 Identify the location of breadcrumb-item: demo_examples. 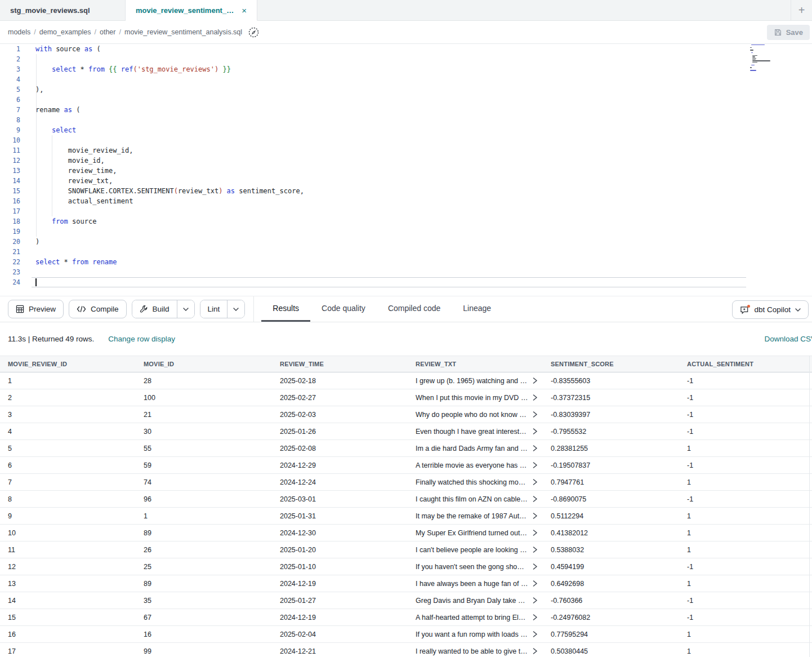
(65, 32).